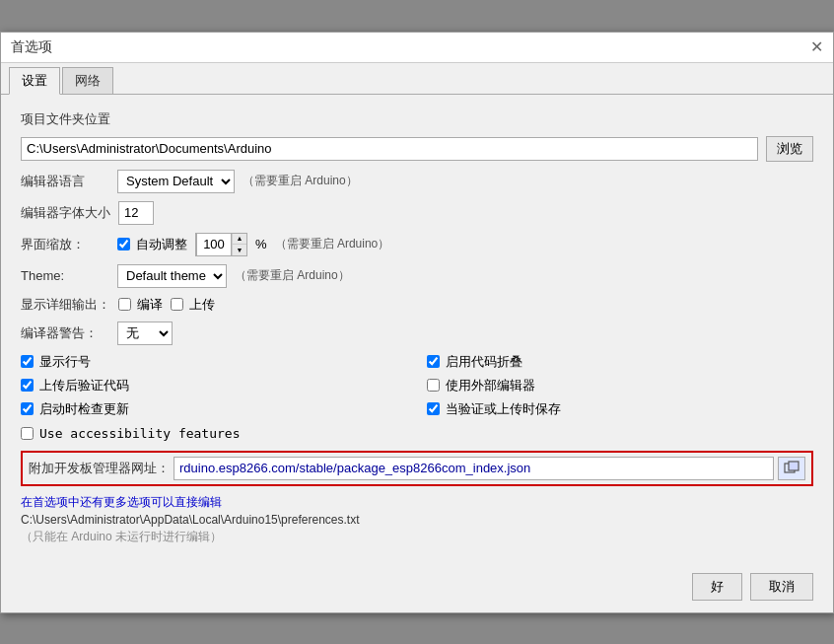  I want to click on editor-language-label: 编辑器语言, so click(65, 181).